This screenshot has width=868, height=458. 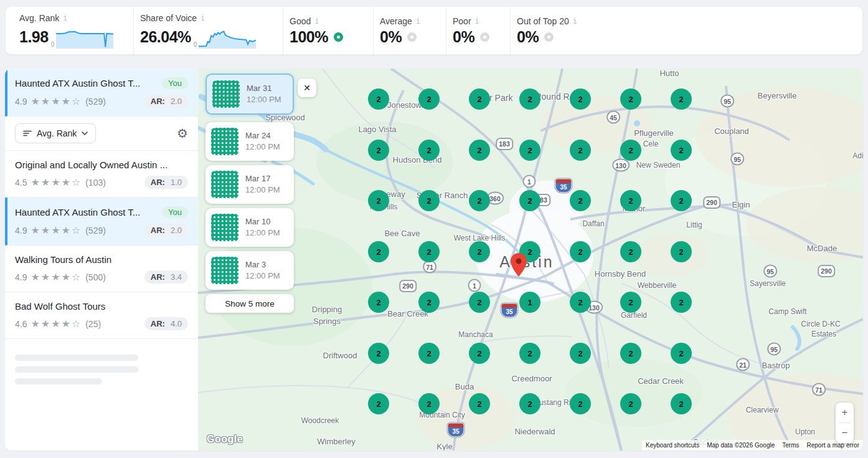 What do you see at coordinates (225, 270) in the screenshot?
I see `rank-grid-thumbnail-icon` at bounding box center [225, 270].